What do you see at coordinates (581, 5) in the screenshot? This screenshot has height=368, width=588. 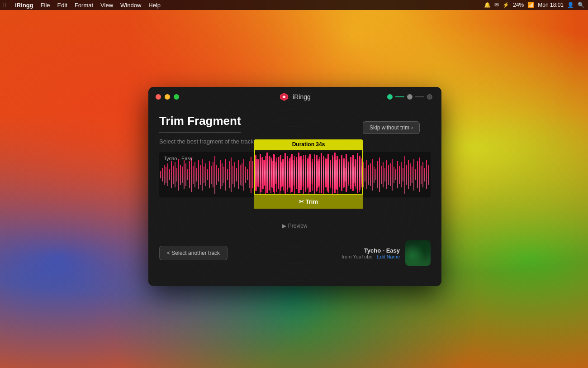 I see `search-icon: 🔍` at bounding box center [581, 5].